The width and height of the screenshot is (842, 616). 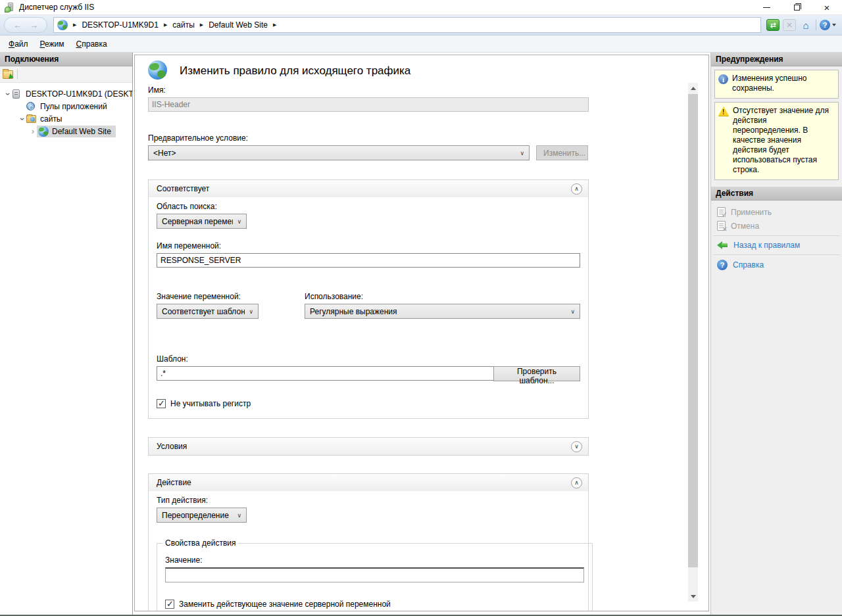 I want to click on tree-item-label: DESKTOP-U1MK9D1 (DESKTOI, so click(x=79, y=94).